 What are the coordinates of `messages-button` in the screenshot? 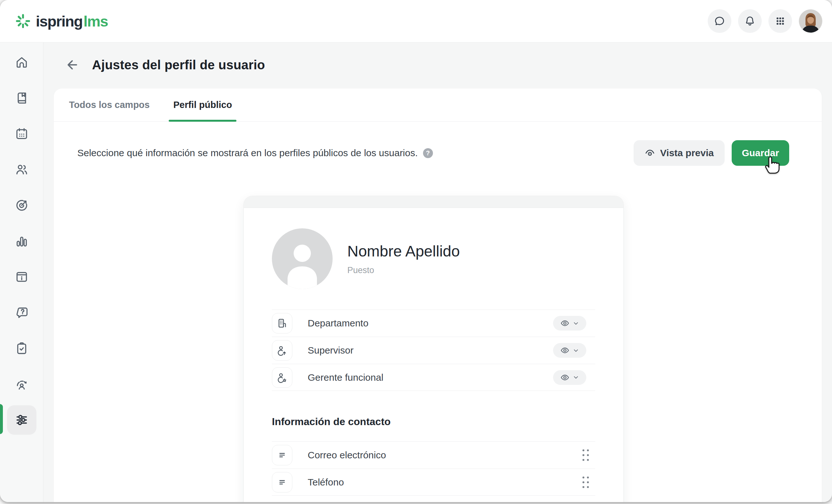 It's located at (720, 21).